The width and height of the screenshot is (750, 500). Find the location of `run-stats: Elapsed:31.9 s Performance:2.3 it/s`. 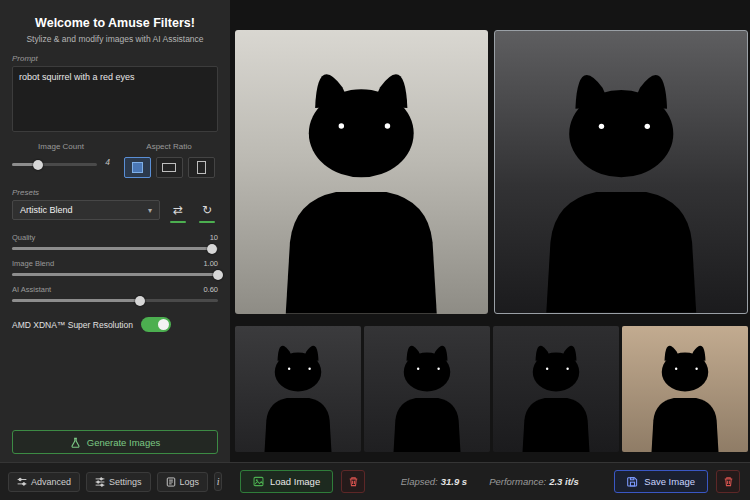

run-stats: Elapsed:31.9 s Performance:2.3 it/s is located at coordinates (490, 482).